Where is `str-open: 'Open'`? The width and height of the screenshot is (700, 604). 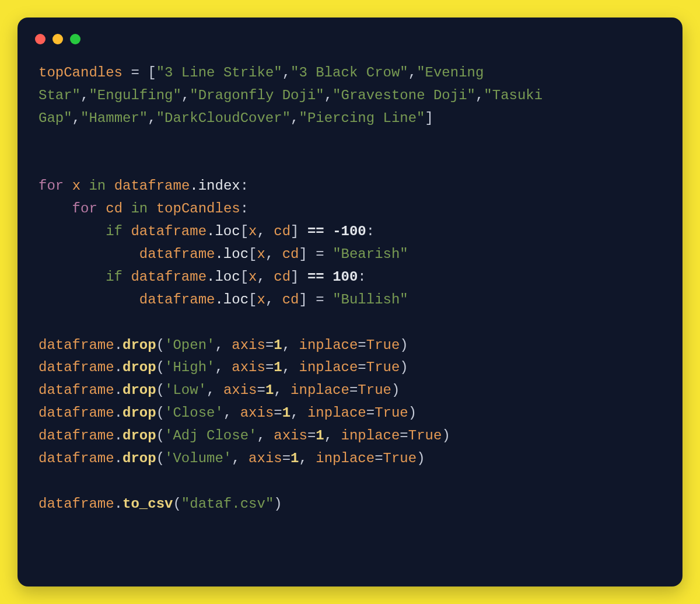
str-open: 'Open' is located at coordinates (190, 345).